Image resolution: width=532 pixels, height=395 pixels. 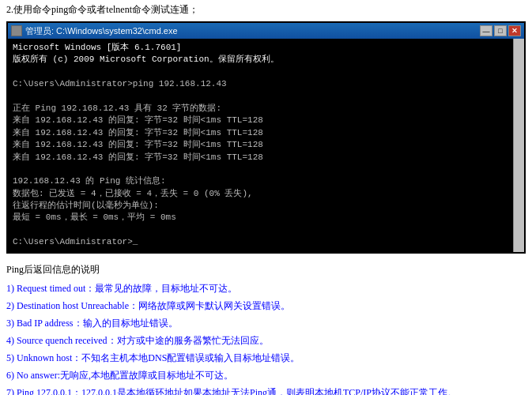 What do you see at coordinates (266, 11) in the screenshot?
I see `top-instruction: 2.使用命令ping命令或者telnent命令测试连通；` at bounding box center [266, 11].